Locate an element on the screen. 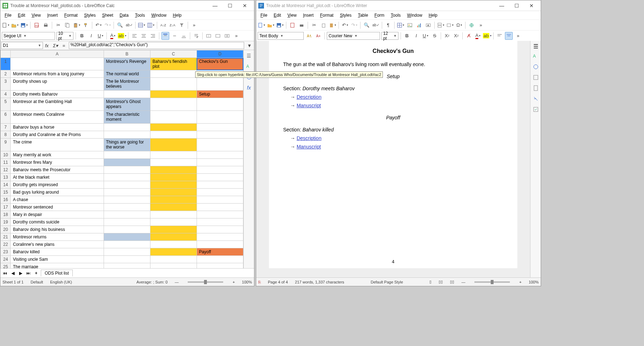 The width and height of the screenshot is (644, 346). first-sheet-button: ⏮ is located at coordinates (5, 273).